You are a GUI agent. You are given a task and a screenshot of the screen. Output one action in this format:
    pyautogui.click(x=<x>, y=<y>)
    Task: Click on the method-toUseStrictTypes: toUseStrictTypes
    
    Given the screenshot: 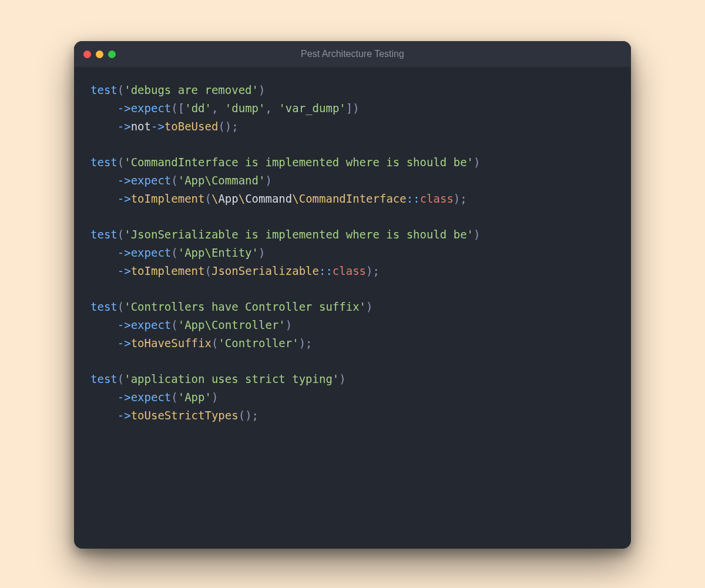 What is the action you would take?
    pyautogui.click(x=184, y=415)
    